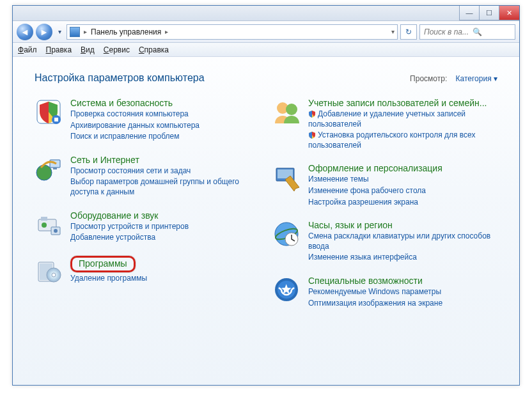  I want to click on category-item: Специальные возможностиРекомендуемые Win…, so click(385, 292).